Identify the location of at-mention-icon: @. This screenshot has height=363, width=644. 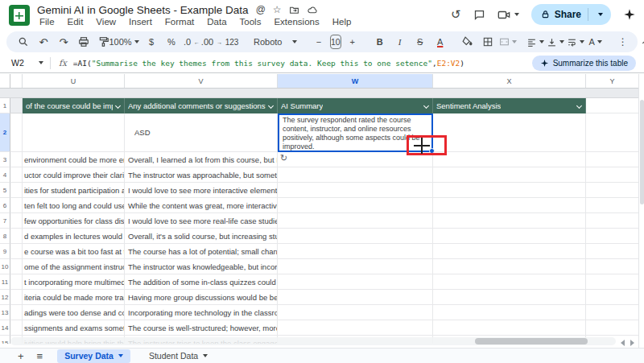
(261, 10).